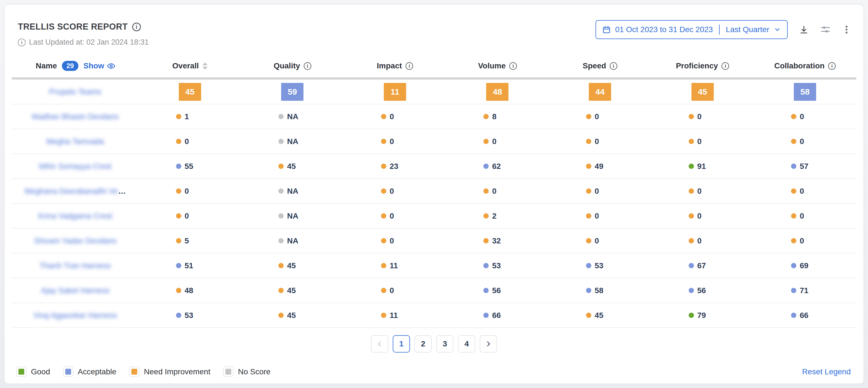  What do you see at coordinates (134, 371) in the screenshot?
I see `need-improvement-color-swatch` at bounding box center [134, 371].